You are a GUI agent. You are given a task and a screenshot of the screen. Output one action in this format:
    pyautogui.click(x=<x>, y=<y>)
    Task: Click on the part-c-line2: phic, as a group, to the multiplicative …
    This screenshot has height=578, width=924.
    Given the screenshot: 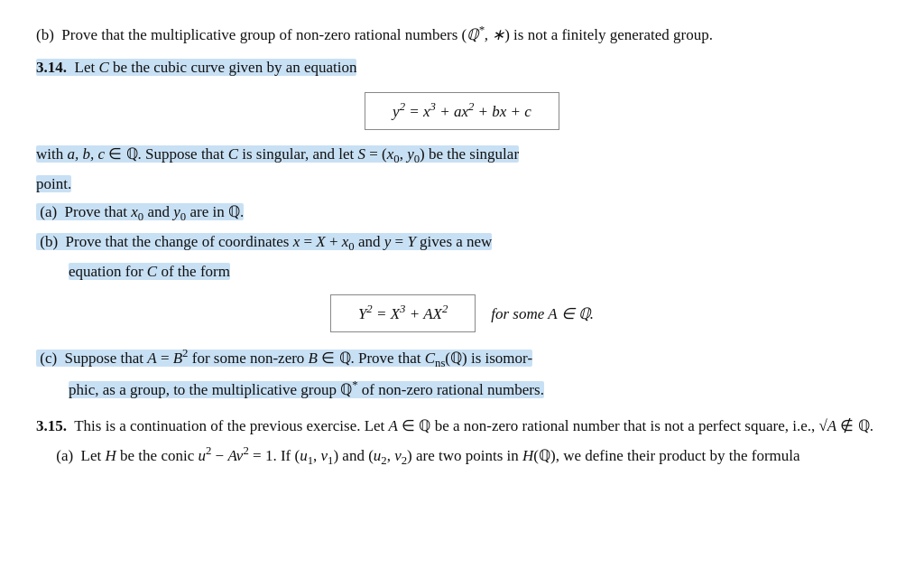 What is the action you would take?
    pyautogui.click(x=478, y=389)
    